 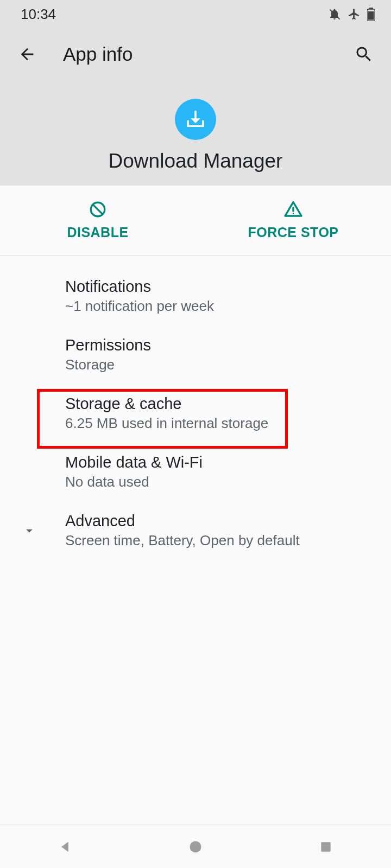 What do you see at coordinates (195, 847) in the screenshot?
I see `circle-home-icon` at bounding box center [195, 847].